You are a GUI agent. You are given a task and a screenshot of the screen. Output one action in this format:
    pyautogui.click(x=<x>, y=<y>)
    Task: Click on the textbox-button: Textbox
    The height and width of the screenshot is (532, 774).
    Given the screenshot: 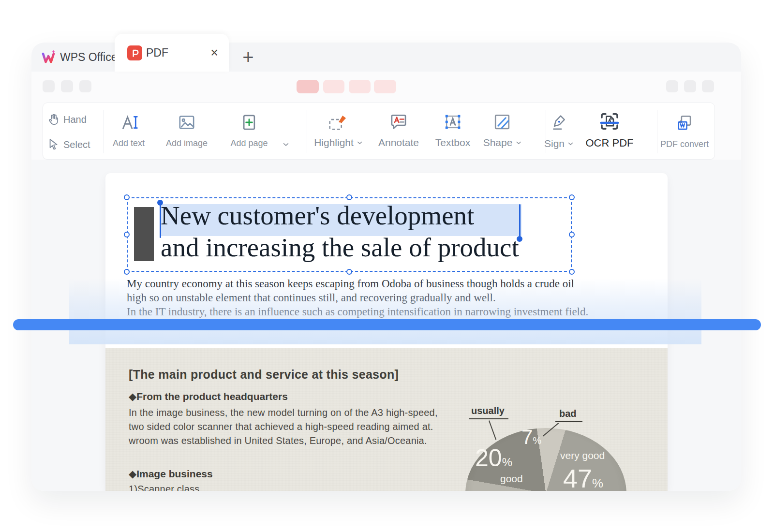 What is the action you would take?
    pyautogui.click(x=453, y=132)
    